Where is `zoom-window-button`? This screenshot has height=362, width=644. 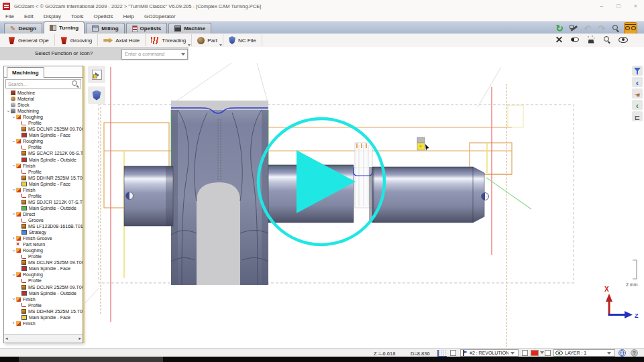
zoom-window-button is located at coordinates (607, 40).